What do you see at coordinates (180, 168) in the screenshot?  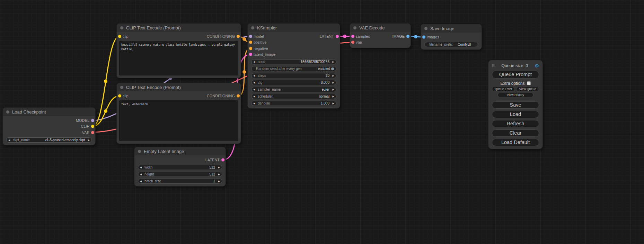 I see `widget-width: ◀ width 512 ▶` at bounding box center [180, 168].